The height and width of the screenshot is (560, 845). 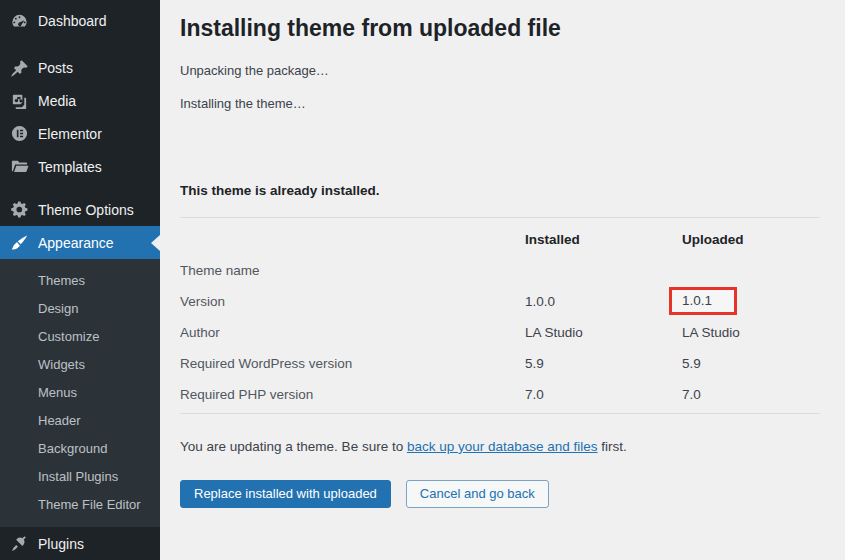 What do you see at coordinates (76, 243) in the screenshot?
I see `sidebar-item-label: Appearance` at bounding box center [76, 243].